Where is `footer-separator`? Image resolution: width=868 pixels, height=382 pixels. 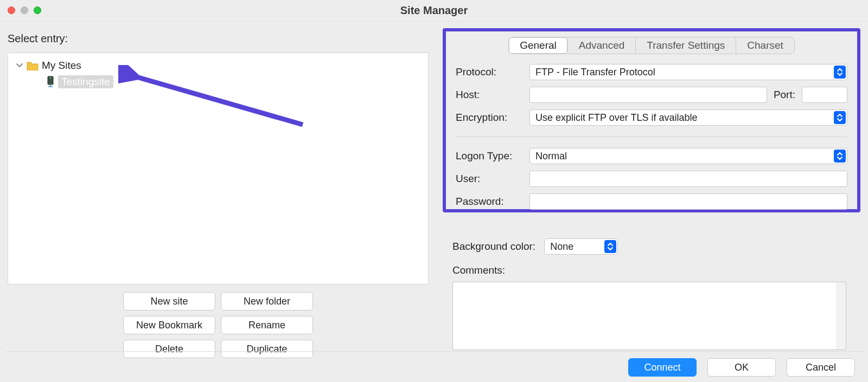
footer-separator is located at coordinates (434, 351).